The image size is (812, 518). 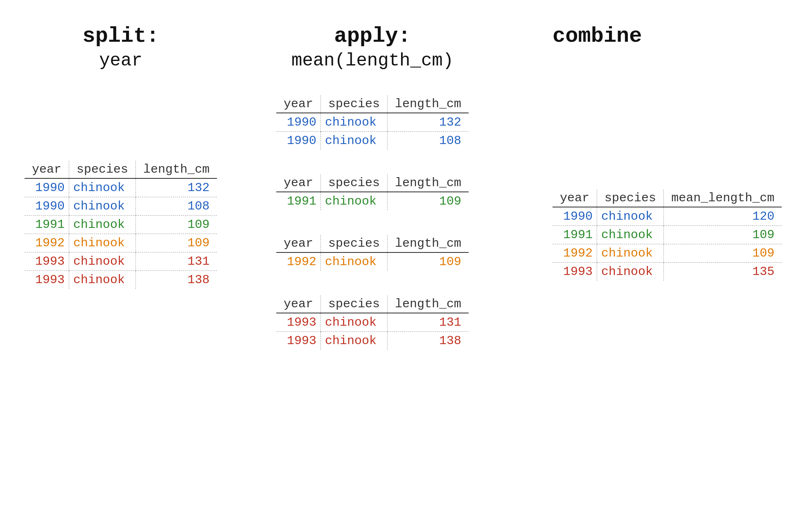 What do you see at coordinates (723, 198) in the screenshot?
I see `combine-col-mean: mean_length_cm` at bounding box center [723, 198].